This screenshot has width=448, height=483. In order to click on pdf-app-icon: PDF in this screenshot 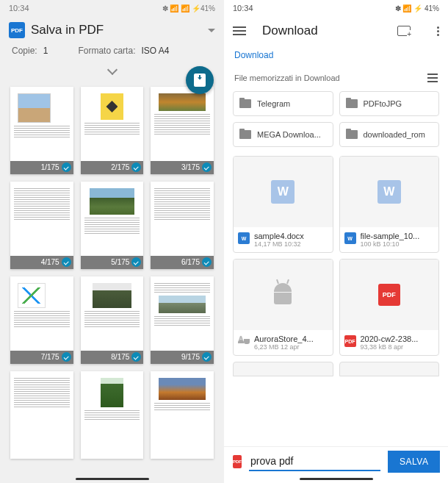, I will do `click(17, 30)`.